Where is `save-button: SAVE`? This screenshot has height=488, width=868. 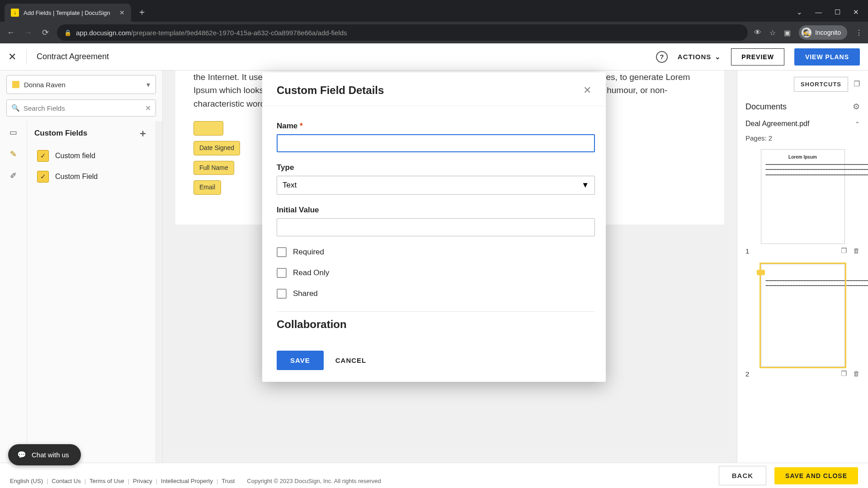 save-button: SAVE is located at coordinates (300, 361).